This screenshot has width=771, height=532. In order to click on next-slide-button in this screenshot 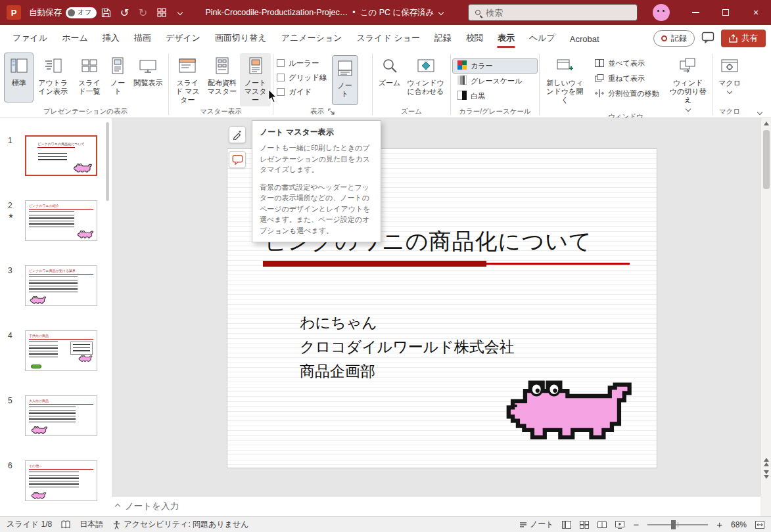, I will do `click(766, 474)`.